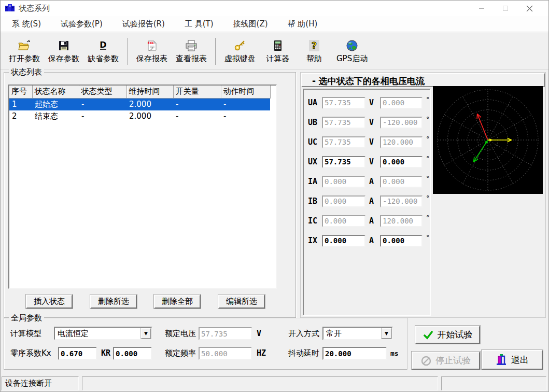 This screenshot has width=549, height=392. Describe the element at coordinates (26, 318) in the screenshot. I see `global-params-title: 全局参数` at that location.